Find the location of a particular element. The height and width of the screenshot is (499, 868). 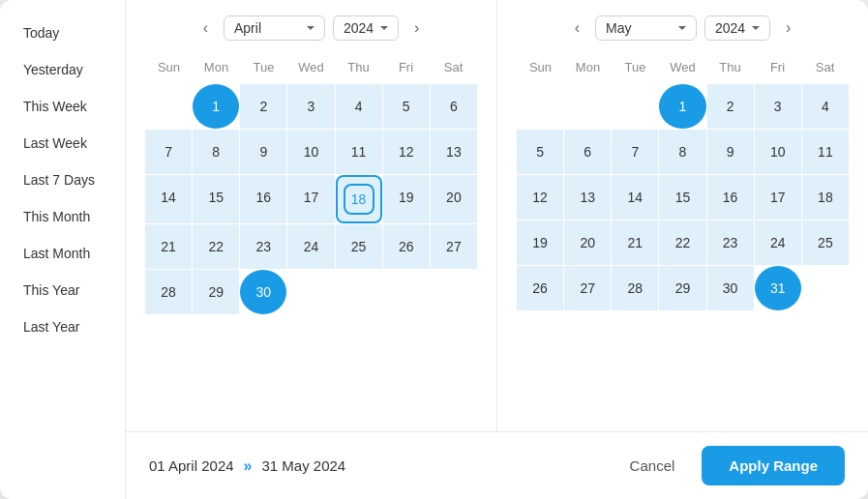

sidebar-item-last-week: Last Week is located at coordinates (62, 143).